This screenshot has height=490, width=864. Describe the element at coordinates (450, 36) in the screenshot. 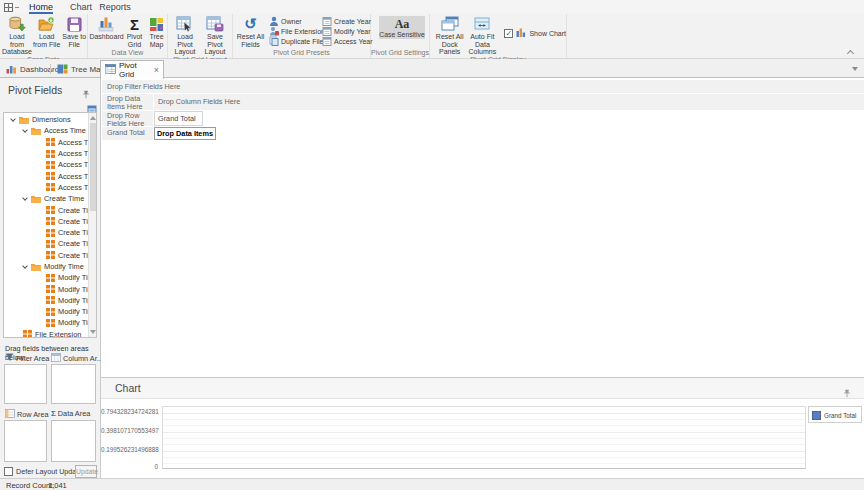

I see `reset-all-dock-panels-button: Reset All Dock Panels` at that location.